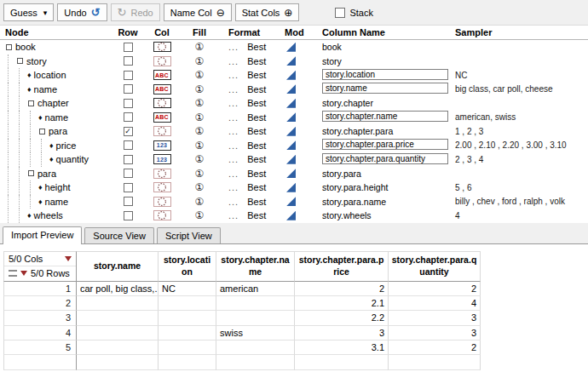 The image size is (588, 372). What do you see at coordinates (198, 12) in the screenshot?
I see `name-col-button: Name Col ⊖` at bounding box center [198, 12].